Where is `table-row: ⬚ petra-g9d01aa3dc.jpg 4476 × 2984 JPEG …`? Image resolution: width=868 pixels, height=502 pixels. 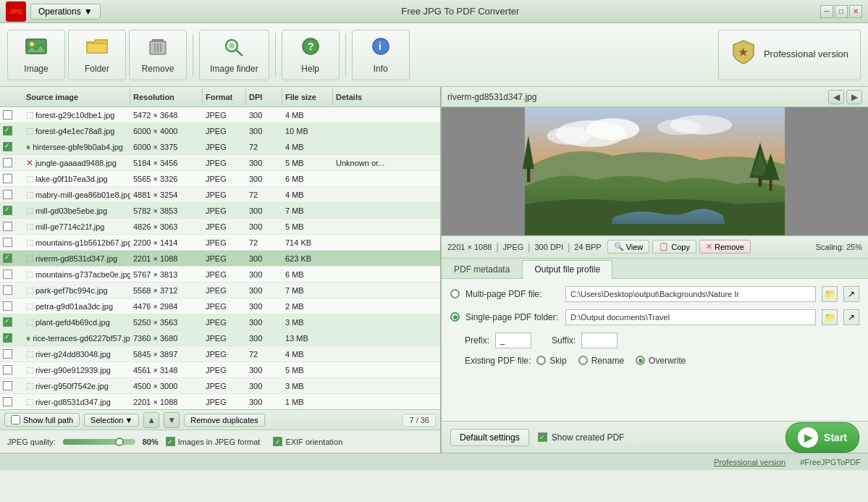 table-row: ⬚ petra-g9d01aa3dc.jpg 4476 × 2984 JPEG … is located at coordinates (220, 306).